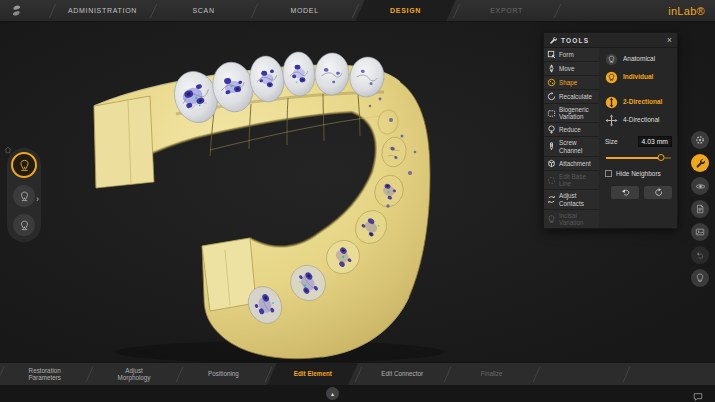 Image resolution: width=715 pixels, height=402 pixels. What do you see at coordinates (638, 138) in the screenshot?
I see `shape-options: Anatomical Individual 2-Directional 4-Di…` at bounding box center [638, 138].